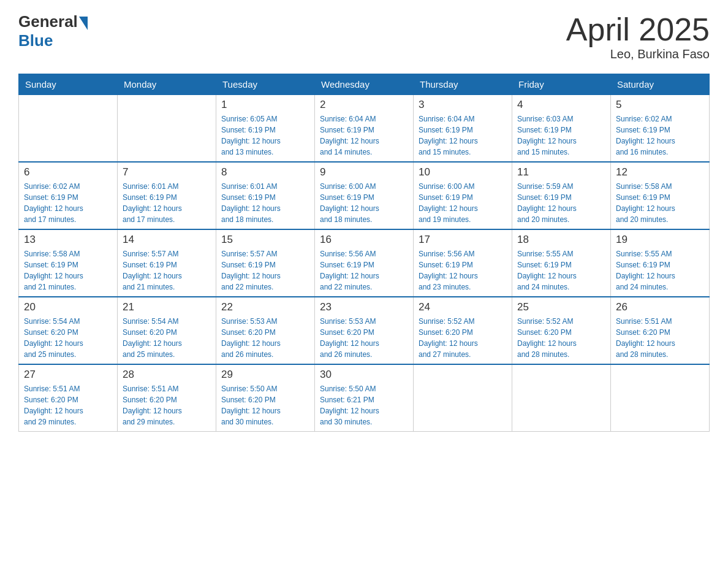 Image resolution: width=728 pixels, height=563 pixels. Describe the element at coordinates (463, 129) in the screenshot. I see `calendar-cell: 3Sunrise: 6:04 AM Sunset: 6:19 PM Daylig…` at that location.